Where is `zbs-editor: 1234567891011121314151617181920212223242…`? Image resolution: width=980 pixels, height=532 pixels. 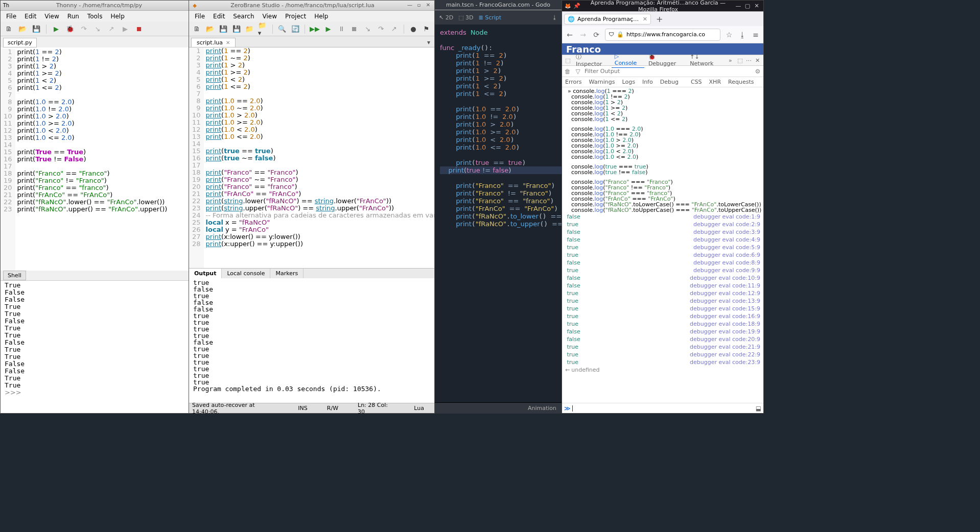
zbs-editor: 1234567891011121314151617181920212223242… is located at coordinates (312, 158).